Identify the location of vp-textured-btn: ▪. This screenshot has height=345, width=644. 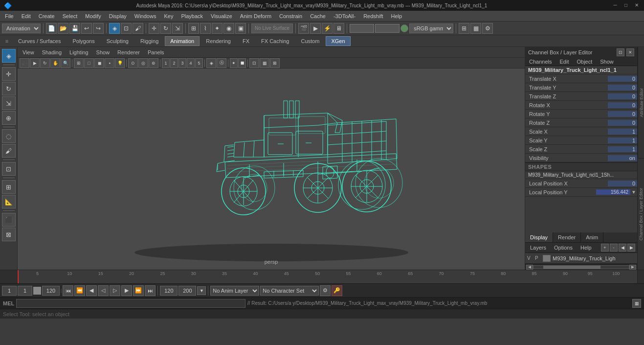
(110, 63).